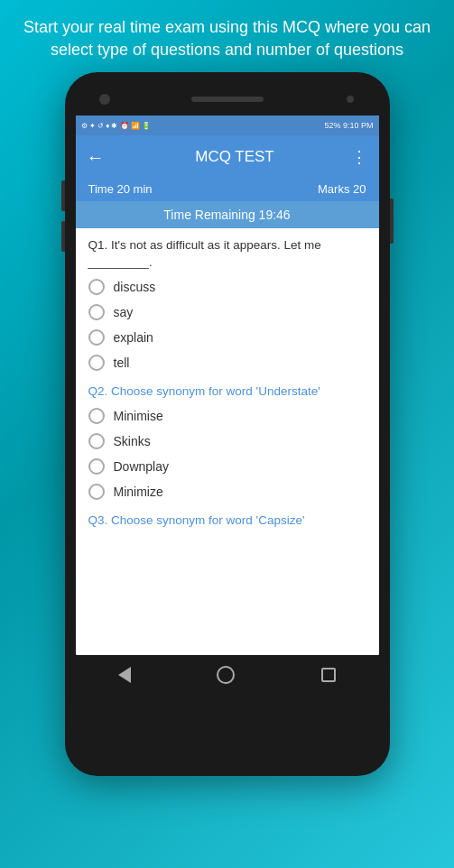 This screenshot has height=868, width=454. I want to click on option-row: Downplay, so click(227, 466).